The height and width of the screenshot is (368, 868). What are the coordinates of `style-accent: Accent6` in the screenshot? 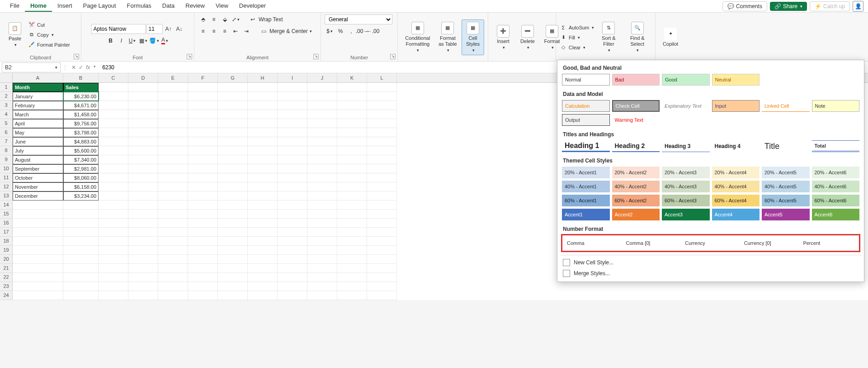 It's located at (836, 215).